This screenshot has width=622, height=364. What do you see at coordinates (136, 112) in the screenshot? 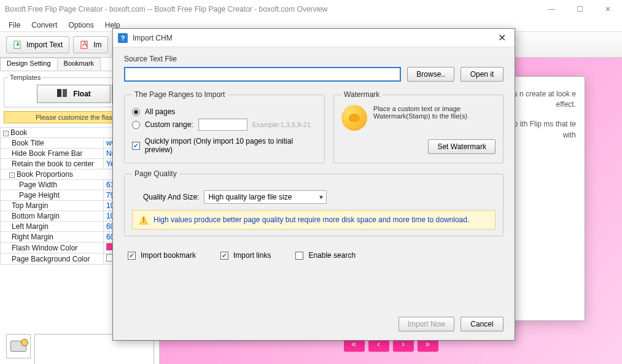
I see `all-pages-radio` at bounding box center [136, 112].